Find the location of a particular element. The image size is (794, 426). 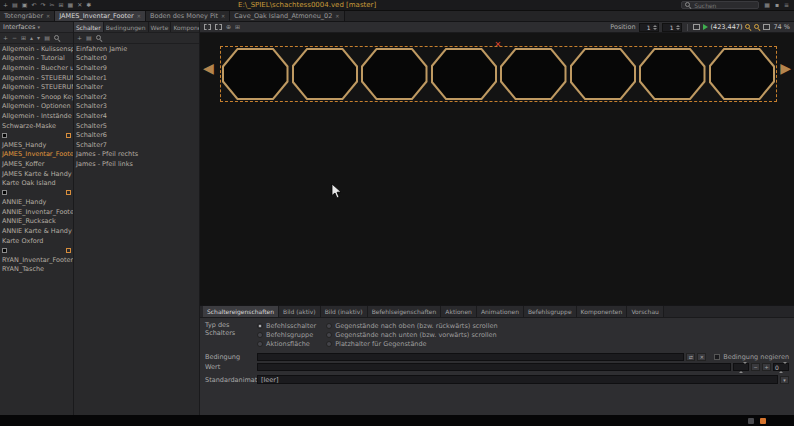

condition-clear-icon: ✕ is located at coordinates (702, 357).